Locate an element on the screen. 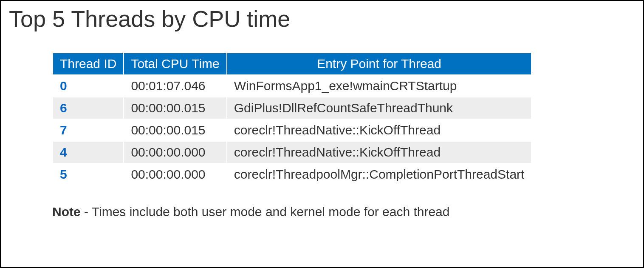  page-title: Top 5 Threads by CPU time is located at coordinates (322, 19).